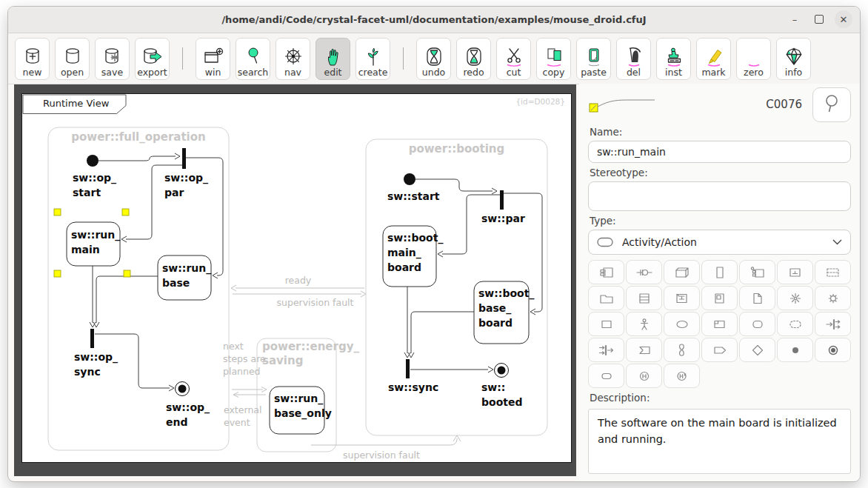  What do you see at coordinates (187, 185) in the screenshot?
I see `label-op-par: sw::op_ par` at bounding box center [187, 185].